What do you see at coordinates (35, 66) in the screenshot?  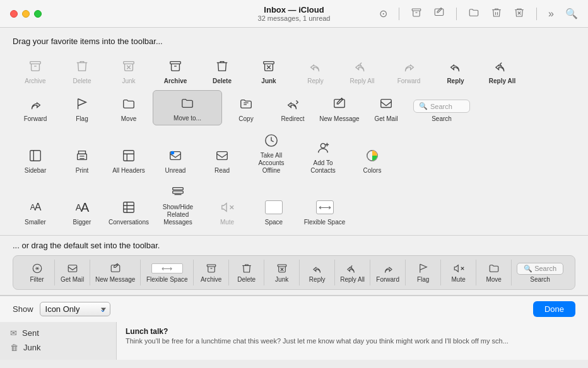 I see `archive-dim-icon` at bounding box center [35, 66].